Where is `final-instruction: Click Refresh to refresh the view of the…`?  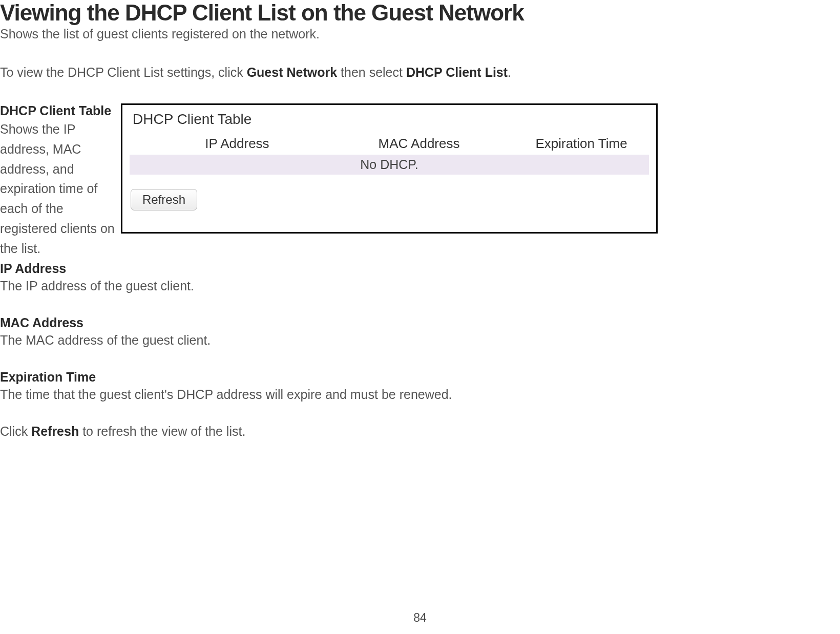 final-instruction: Click Refresh to refresh the view of the… is located at coordinates (420, 431).